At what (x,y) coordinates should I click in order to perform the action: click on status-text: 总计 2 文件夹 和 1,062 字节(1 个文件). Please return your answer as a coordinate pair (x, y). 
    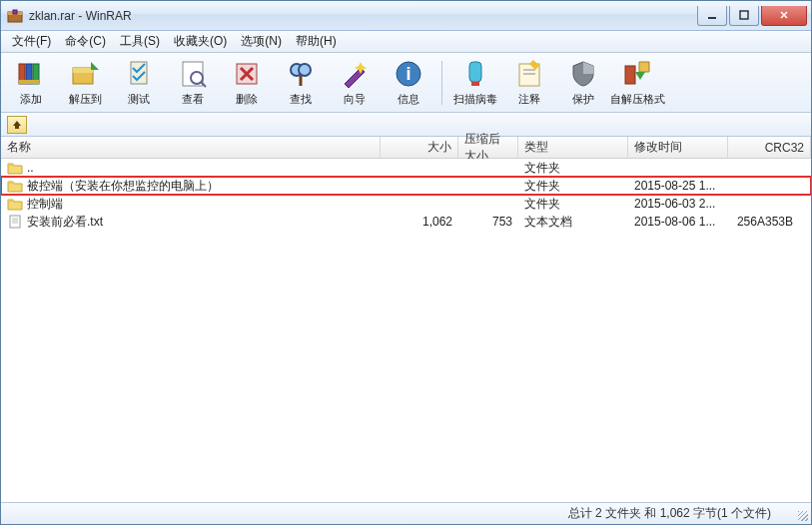
    Looking at the image, I should click on (669, 513).